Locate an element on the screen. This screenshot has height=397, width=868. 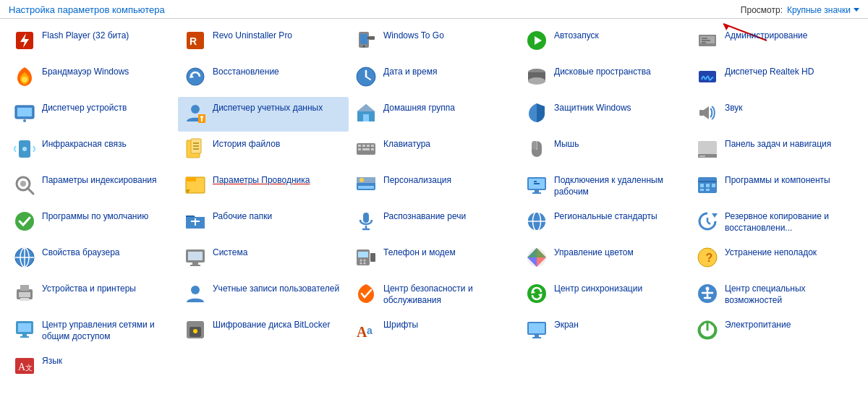
item-windows-to-go: Windows To Go is located at coordinates (434, 42).